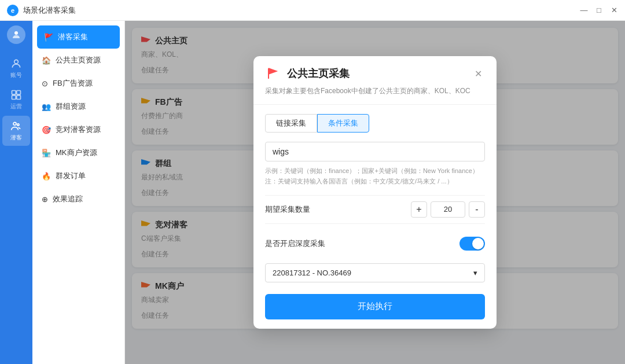 Image resolution: width=625 pixels, height=364 pixels. What do you see at coordinates (375, 209) in the screenshot?
I see `count-row: 期望采集数量 + -` at bounding box center [375, 209].